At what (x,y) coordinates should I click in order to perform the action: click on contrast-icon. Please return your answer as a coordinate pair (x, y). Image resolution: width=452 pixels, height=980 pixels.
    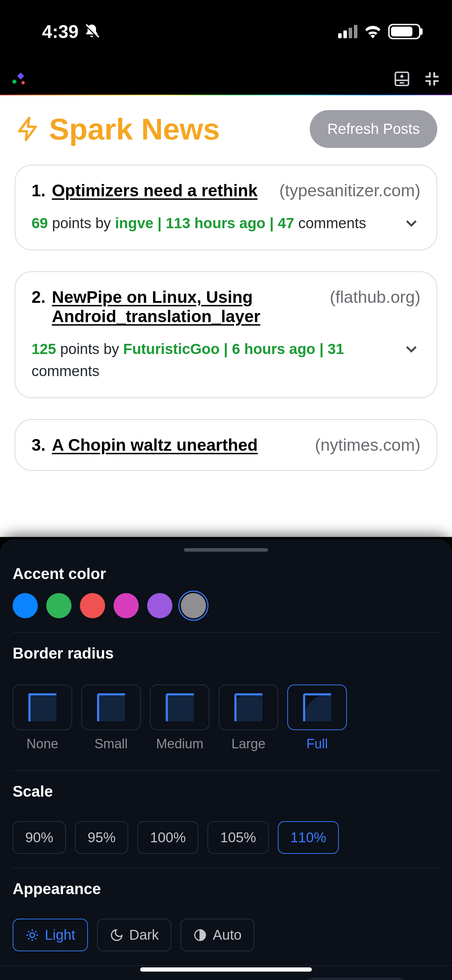
    Looking at the image, I should click on (200, 935).